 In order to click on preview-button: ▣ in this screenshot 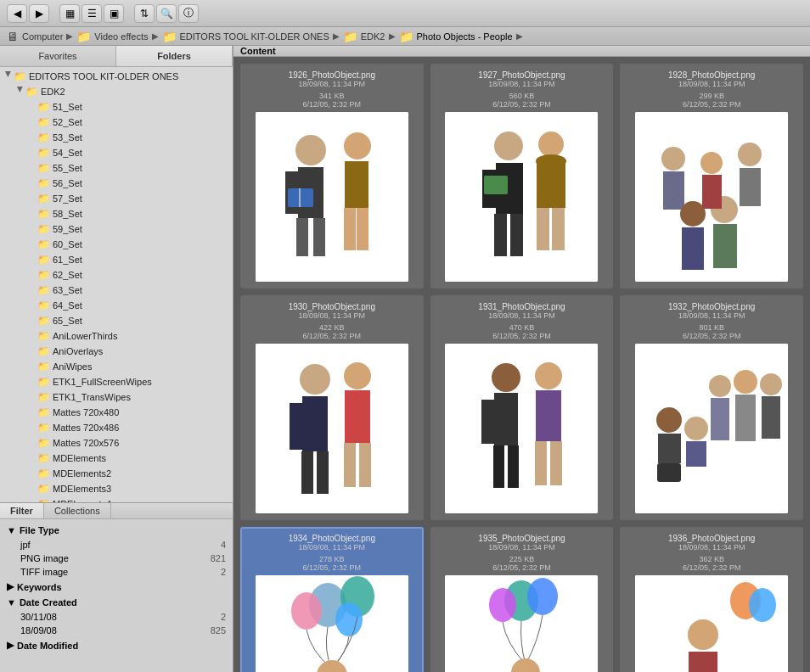, I will do `click(114, 14)`.